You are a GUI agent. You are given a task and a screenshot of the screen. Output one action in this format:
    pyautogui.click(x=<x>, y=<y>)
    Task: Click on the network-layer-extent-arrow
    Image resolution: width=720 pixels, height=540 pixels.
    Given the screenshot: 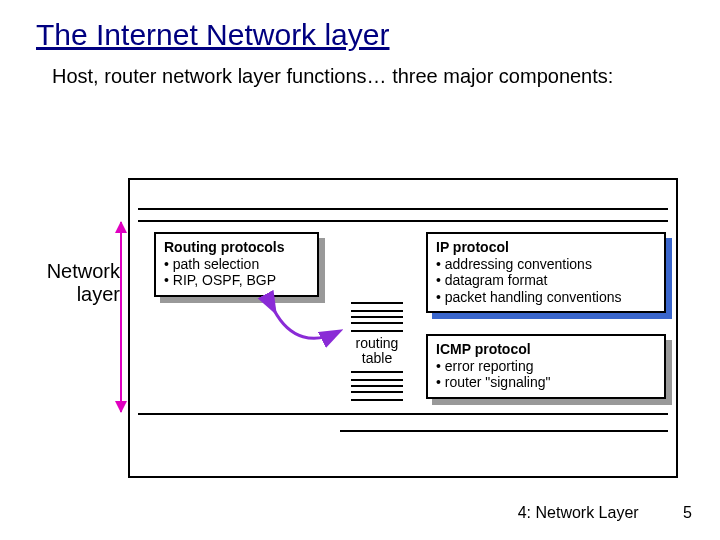 What is the action you would take?
    pyautogui.click(x=121, y=317)
    